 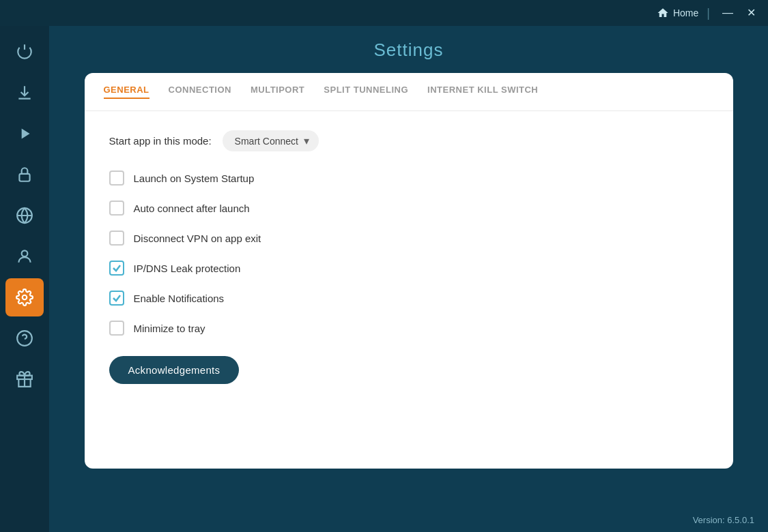 I want to click on account-icon, so click(x=25, y=256).